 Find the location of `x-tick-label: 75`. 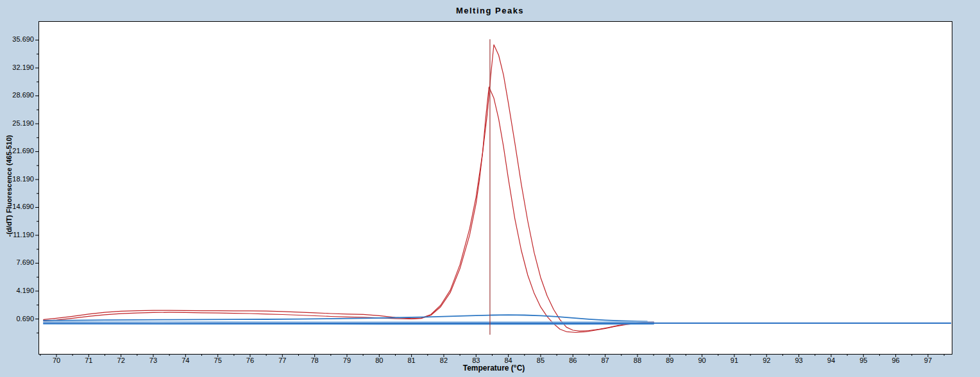

x-tick-label: 75 is located at coordinates (218, 360).